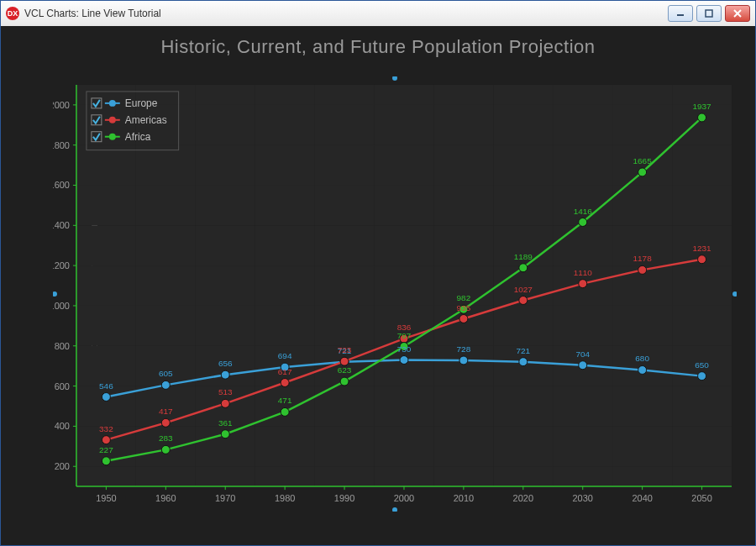 The width and height of the screenshot is (756, 546). I want to click on minimize-button, so click(680, 13).